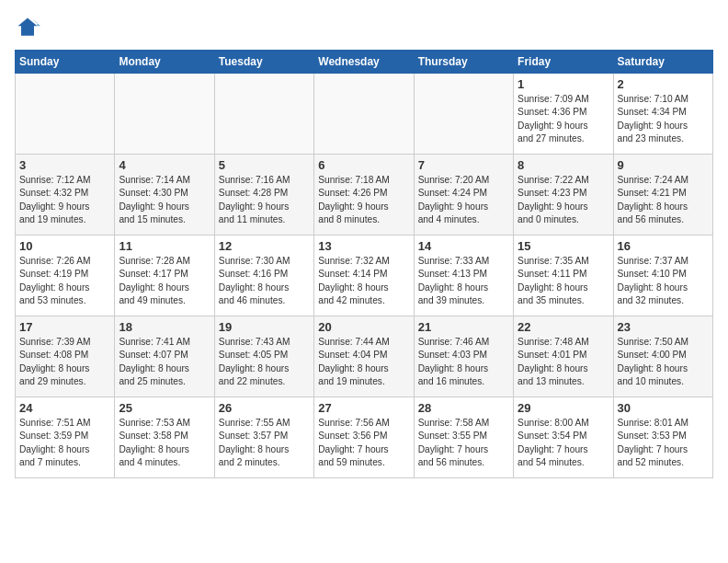 The height and width of the screenshot is (563, 728). I want to click on calendar-day: 2Sunrise: 7:10 AM Sunset: 4:34 PM Daylig…, so click(663, 114).